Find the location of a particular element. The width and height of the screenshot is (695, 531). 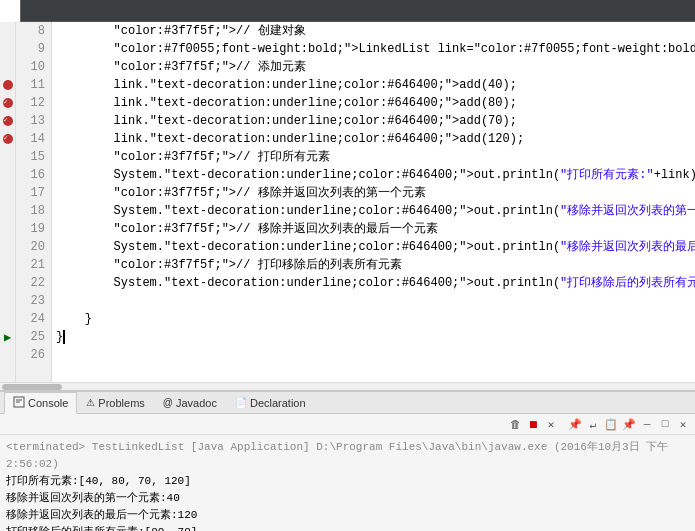

editor-tab is located at coordinates (10, 11).